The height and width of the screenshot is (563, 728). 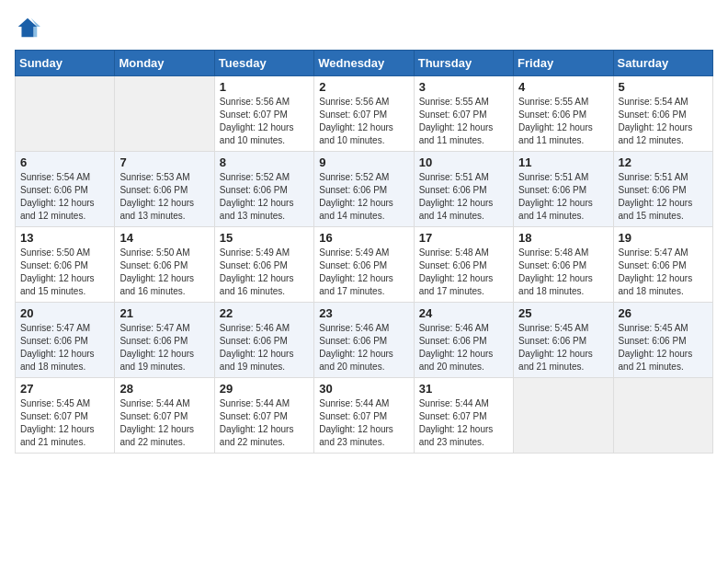 I want to click on calendar-cell: 26Sunrise: 5:45 AM Sunset: 6:06 PM Dayli…, so click(x=663, y=340).